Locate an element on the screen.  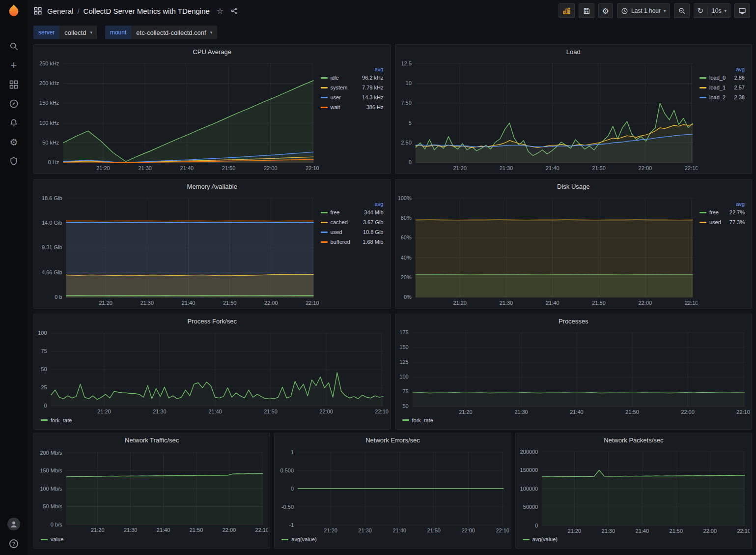
legend-value: 7.79 kHz is located at coordinates (372, 88).